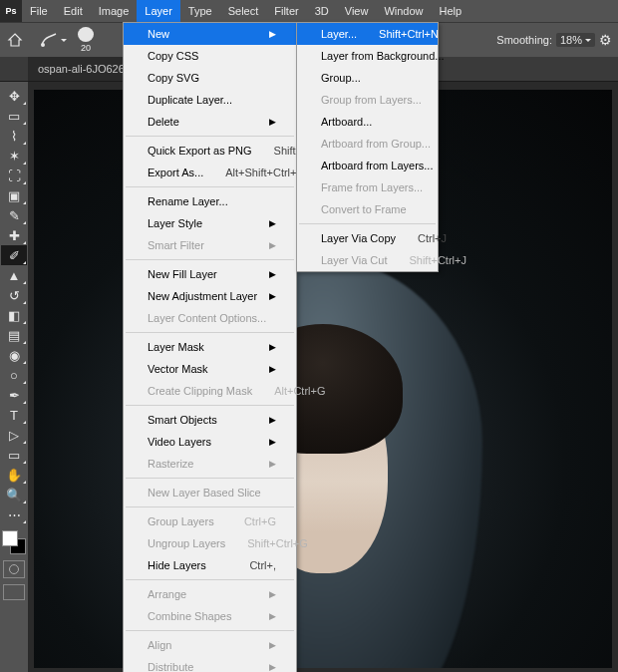  Describe the element at coordinates (173, 78) in the screenshot. I see `menu-item-label: Copy SVG` at that location.